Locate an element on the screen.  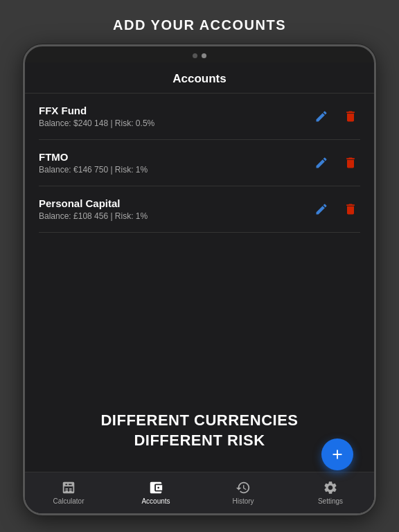
nav-item-calculator: Calculator is located at coordinates (69, 493).